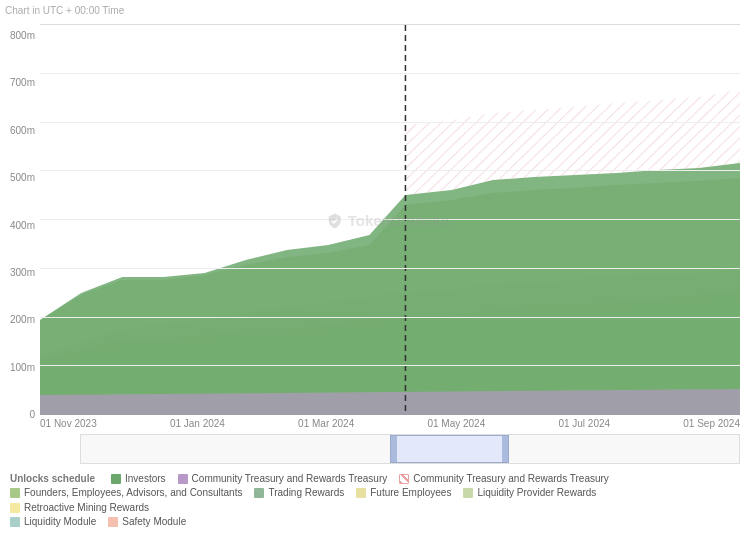 The width and height of the screenshot is (750, 545). I want to click on y-label-500: 500m, so click(22, 178).